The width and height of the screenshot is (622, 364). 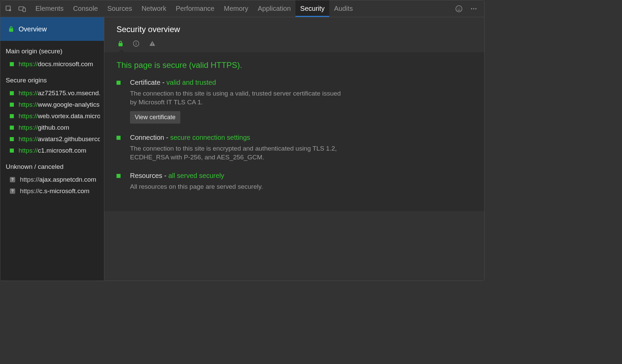 I want to click on sidebar-overview-label: Overview, so click(x=32, y=29).